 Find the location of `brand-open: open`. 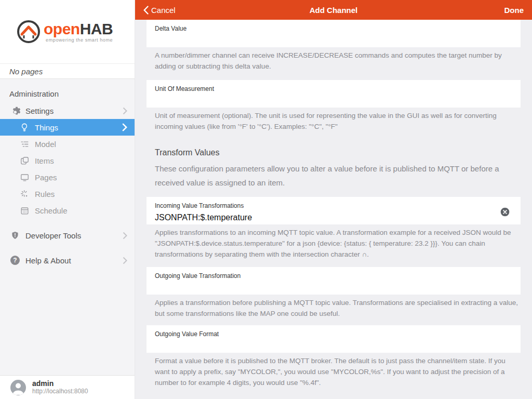

brand-open: open is located at coordinates (62, 29).